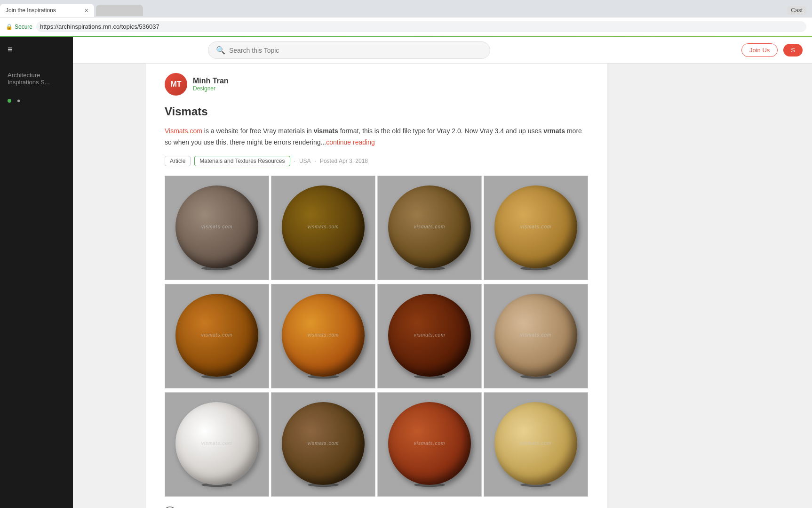  Describe the element at coordinates (441, 131) in the screenshot. I see `body-text-2: format, this is the old file type for Vr…` at that location.